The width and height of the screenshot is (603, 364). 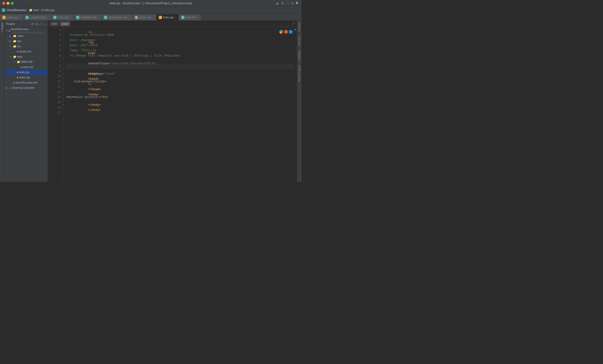 I want to click on iml-icon: ■, so click(x=14, y=83).